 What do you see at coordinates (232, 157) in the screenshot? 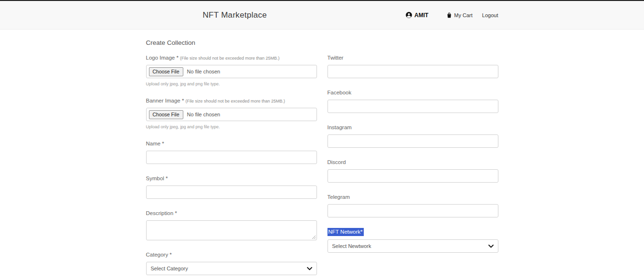
I see `name-input` at bounding box center [232, 157].